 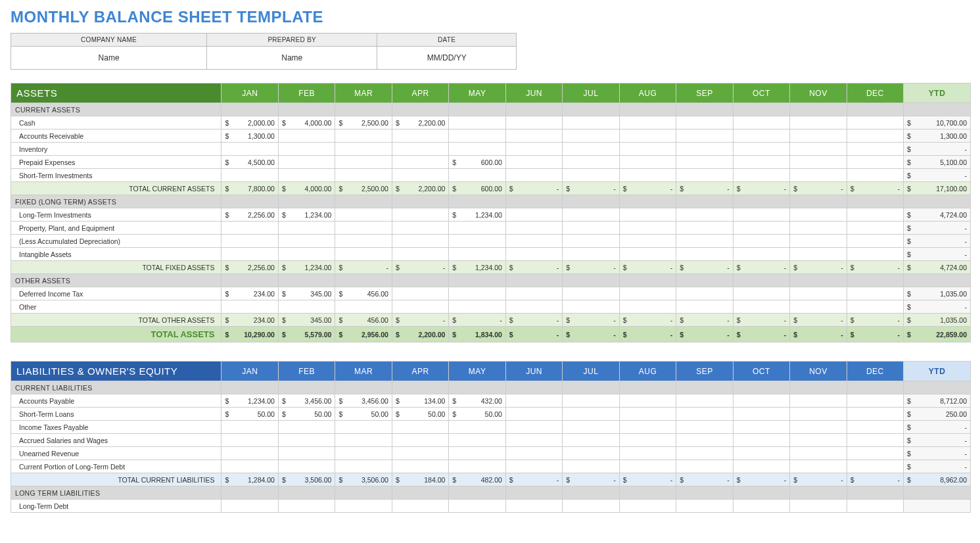 What do you see at coordinates (477, 335) in the screenshot?
I see `currency-cell: $1,834.00` at bounding box center [477, 335].